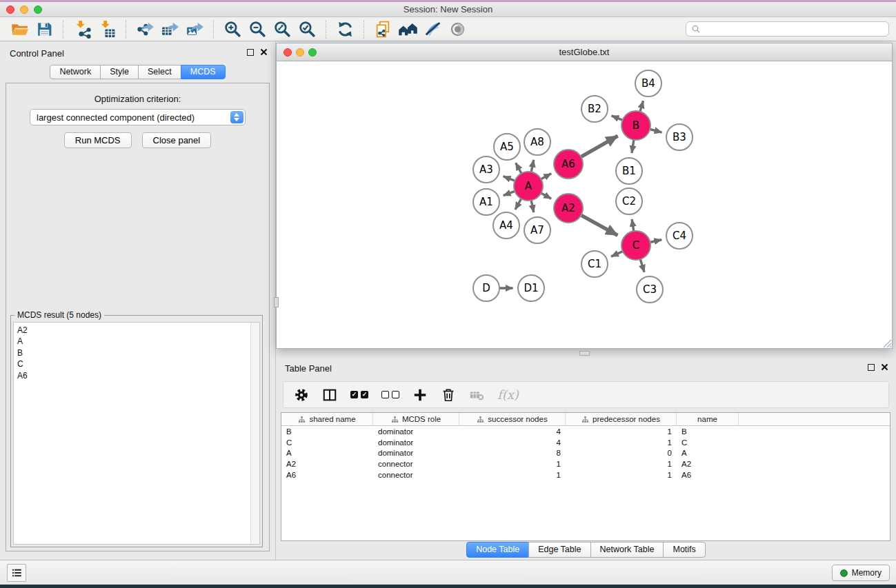 The height and width of the screenshot is (588, 896). What do you see at coordinates (537, 230) in the screenshot?
I see `graph-node-A7: A7` at bounding box center [537, 230].